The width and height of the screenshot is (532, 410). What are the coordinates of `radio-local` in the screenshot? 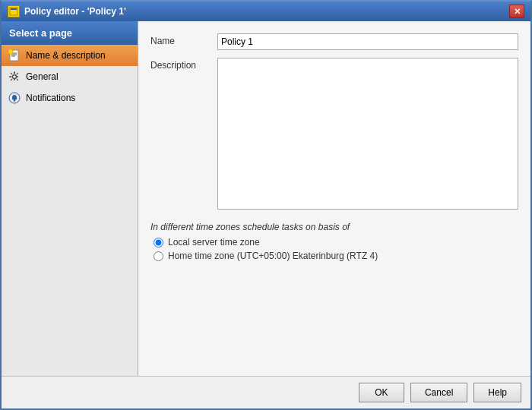 It's located at (158, 243).